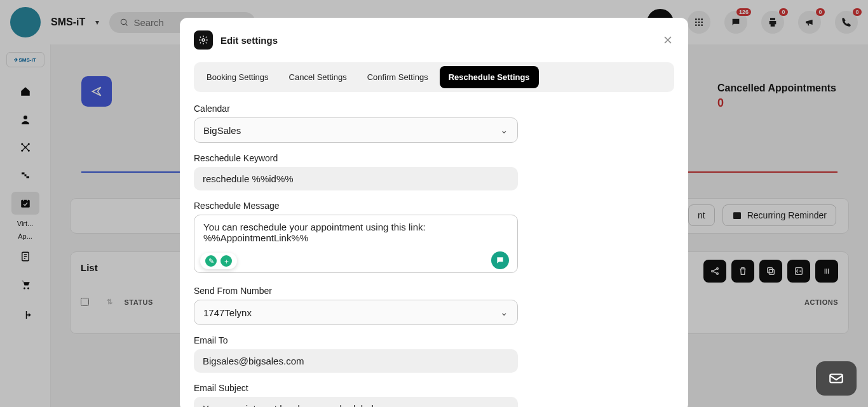 The width and height of the screenshot is (868, 407). I want to click on reschedule-keyword-input, so click(356, 179).